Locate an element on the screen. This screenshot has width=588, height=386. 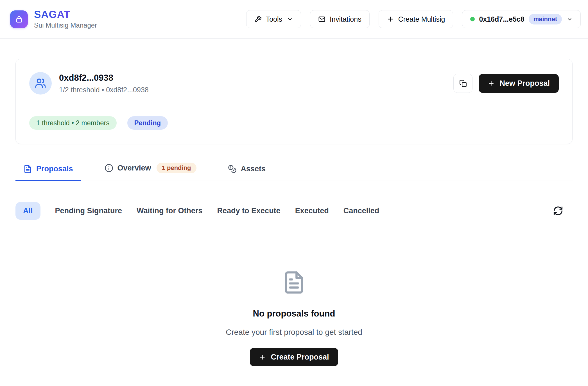
lock-icon is located at coordinates (19, 19).